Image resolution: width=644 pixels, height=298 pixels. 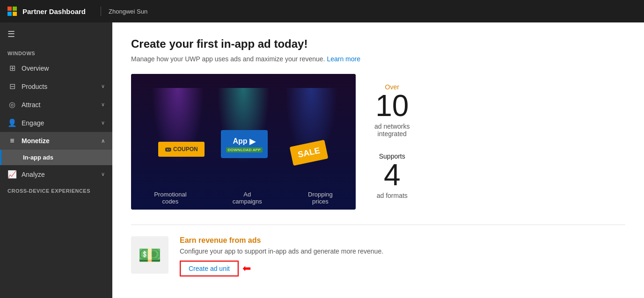 What do you see at coordinates (282, 240) in the screenshot?
I see `earn-title: Earn revenue from ads` at bounding box center [282, 240].